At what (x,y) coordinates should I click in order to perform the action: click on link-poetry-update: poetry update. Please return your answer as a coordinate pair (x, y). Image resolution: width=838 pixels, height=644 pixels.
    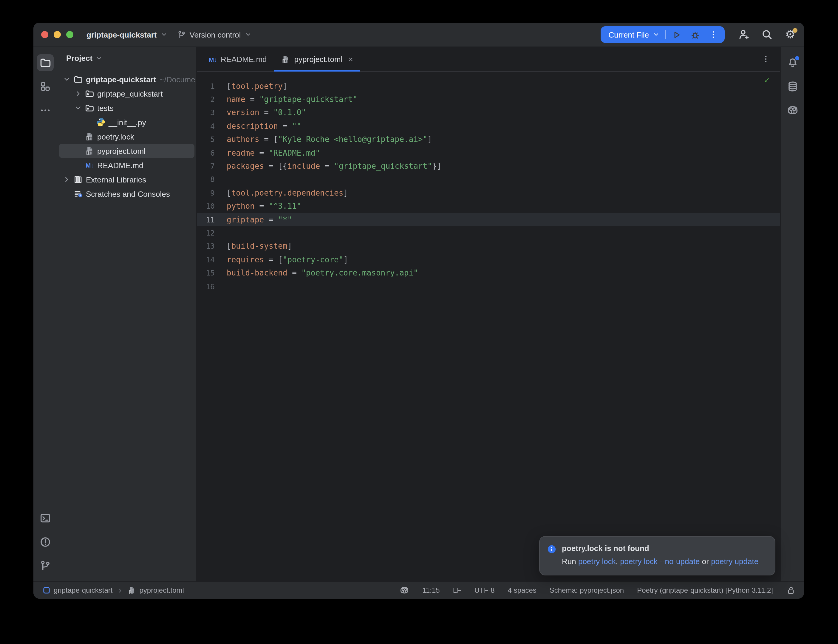
    Looking at the image, I should click on (734, 561).